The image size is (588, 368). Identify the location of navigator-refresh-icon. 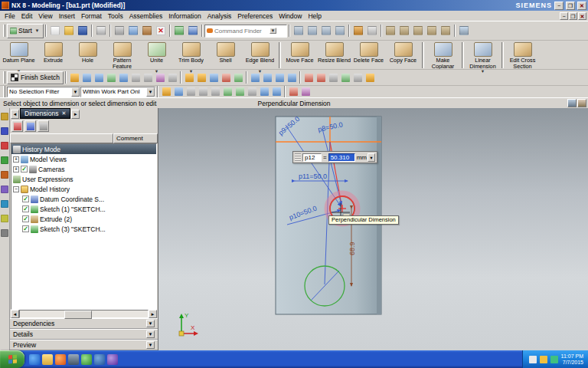
(43, 126).